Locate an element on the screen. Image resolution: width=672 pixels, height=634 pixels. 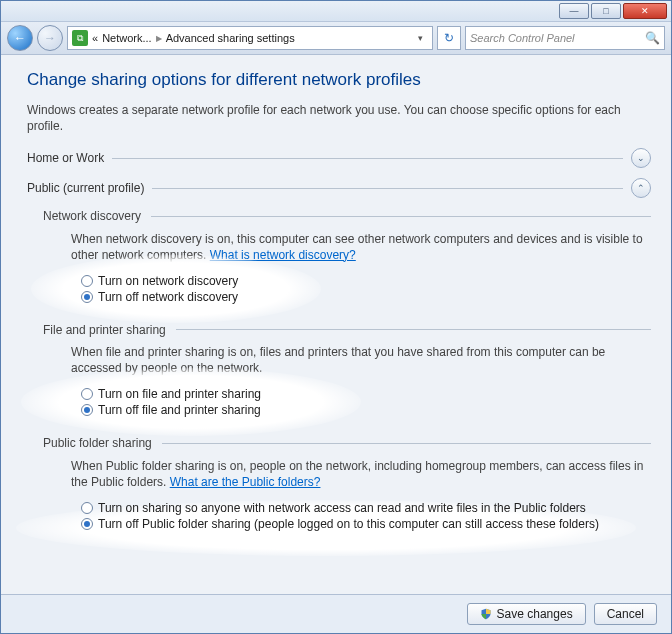
maximize-button: □ is located at coordinates (606, 11).